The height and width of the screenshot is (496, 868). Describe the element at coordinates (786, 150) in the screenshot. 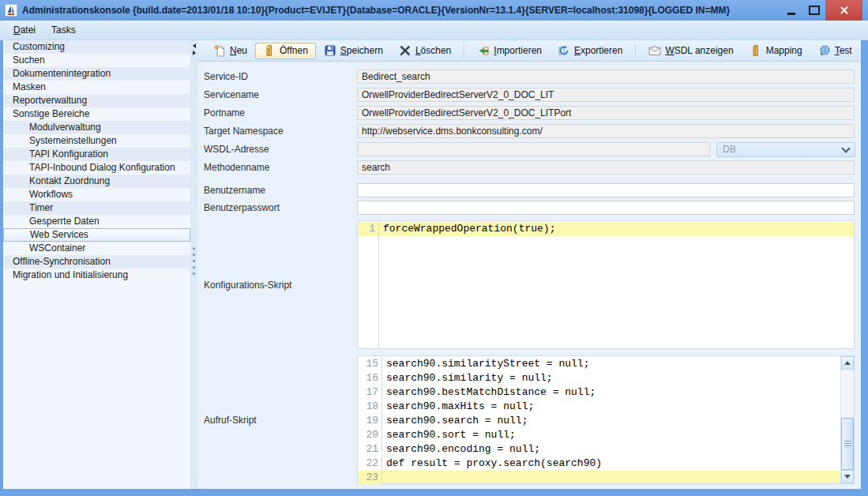

I see `db-dropdown: DB` at that location.